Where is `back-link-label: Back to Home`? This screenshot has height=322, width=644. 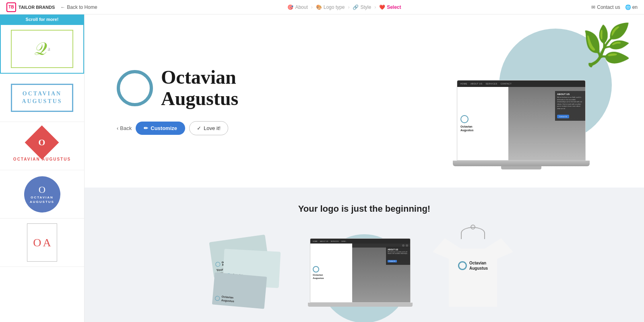 back-link-label: Back to Home is located at coordinates (82, 7).